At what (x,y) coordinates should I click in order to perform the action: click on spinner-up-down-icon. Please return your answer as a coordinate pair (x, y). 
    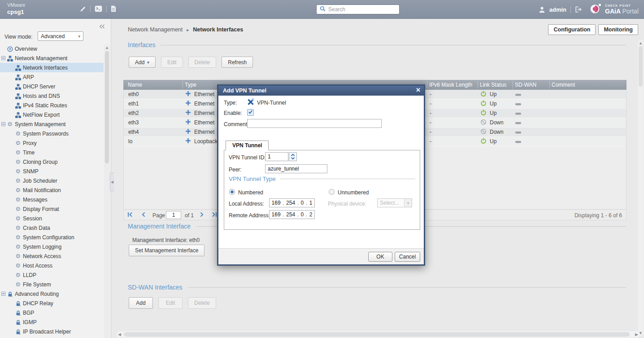
    Looking at the image, I should click on (293, 157).